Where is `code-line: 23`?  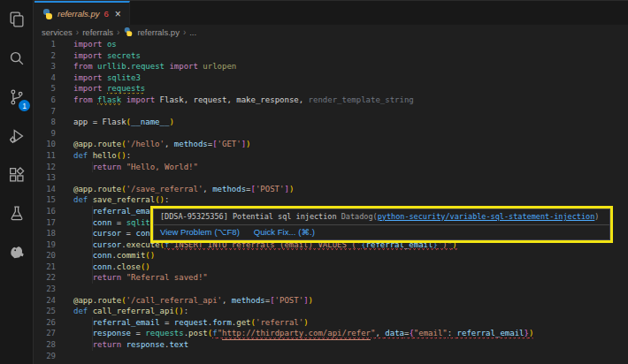
code-line: 23 is located at coordinates (331, 290).